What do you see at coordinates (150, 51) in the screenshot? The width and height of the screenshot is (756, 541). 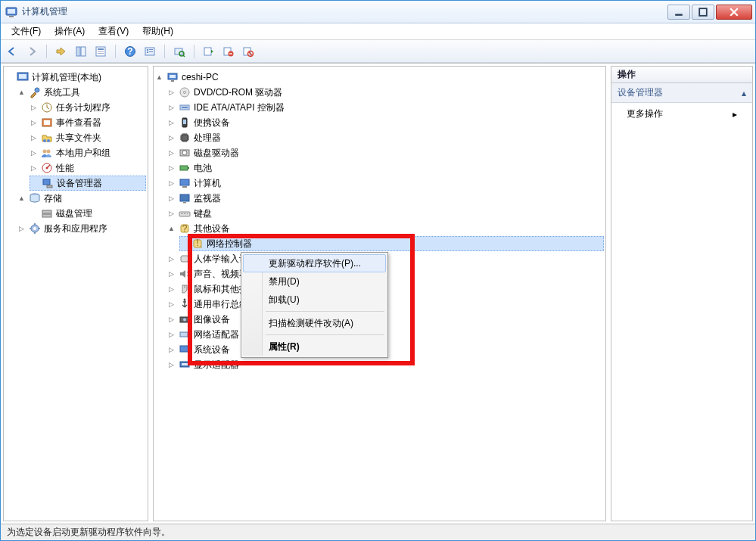 I see `view-button` at bounding box center [150, 51].